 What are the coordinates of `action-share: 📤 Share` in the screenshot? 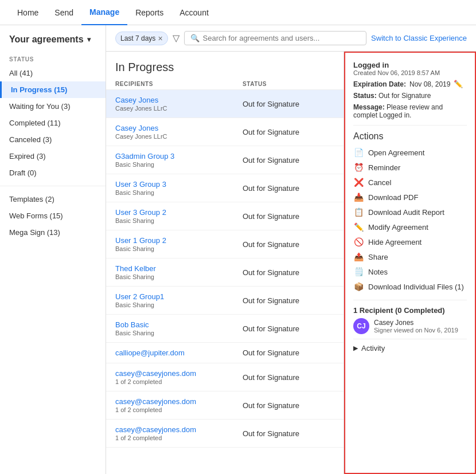 It's located at (410, 257).